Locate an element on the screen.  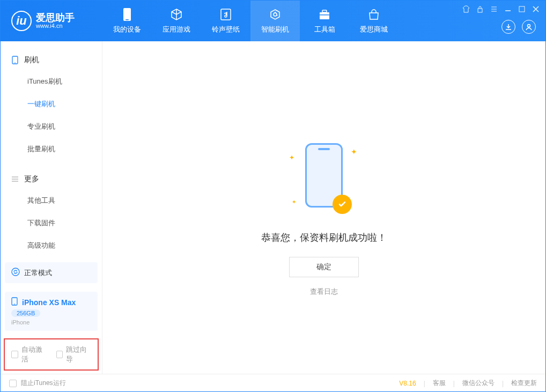
window-controls is located at coordinates (501, 9).